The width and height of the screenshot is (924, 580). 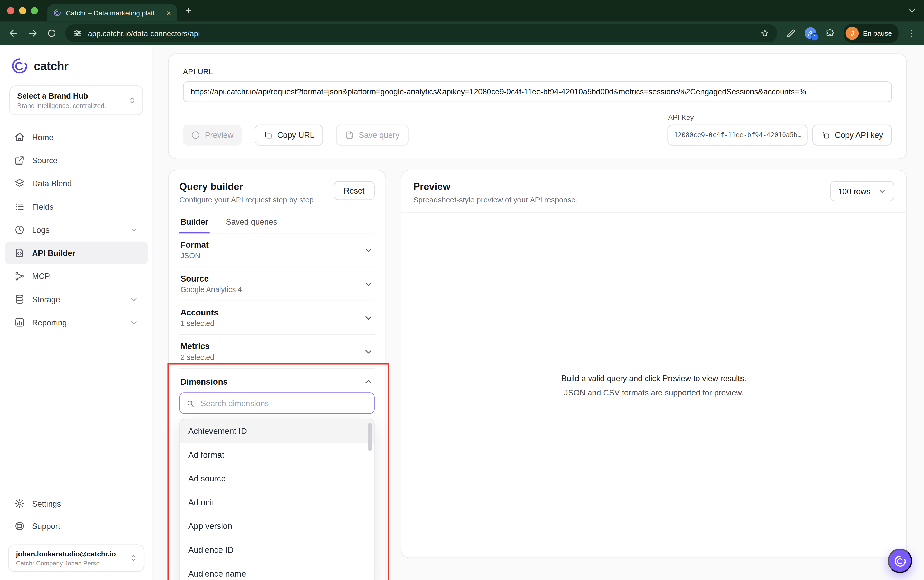 I want to click on tab-title: Catchr – Data marketing platf, so click(x=114, y=13).